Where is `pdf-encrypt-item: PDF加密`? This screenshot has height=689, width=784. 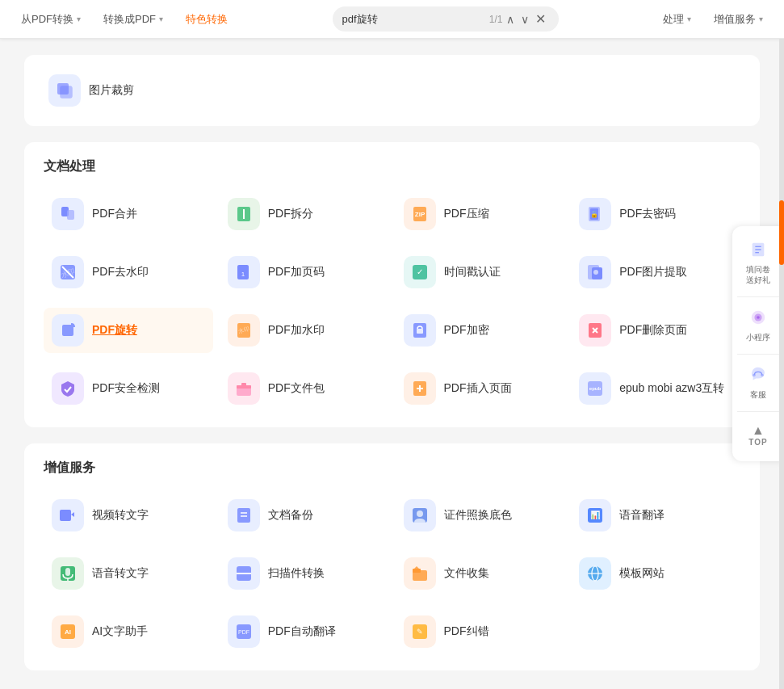 pdf-encrypt-item: PDF加密 is located at coordinates (480, 330).